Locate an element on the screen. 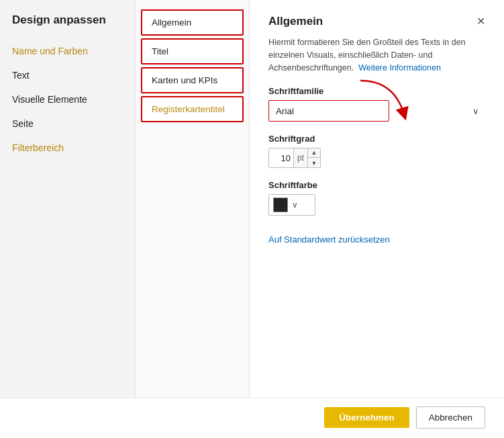 Image resolution: width=504 pixels, height=438 pixels. font-color-picker: ∨ is located at coordinates (292, 205).